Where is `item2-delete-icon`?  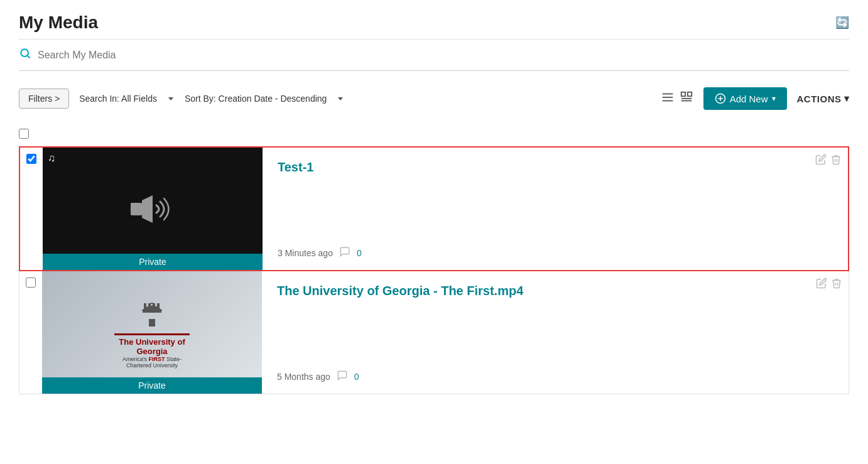 item2-delete-icon is located at coordinates (837, 285).